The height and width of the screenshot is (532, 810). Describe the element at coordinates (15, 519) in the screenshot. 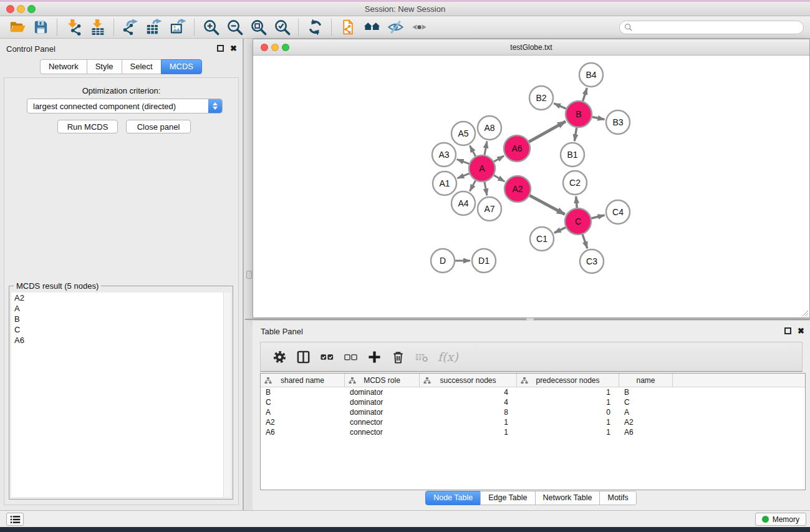

I see `task-history-button` at that location.